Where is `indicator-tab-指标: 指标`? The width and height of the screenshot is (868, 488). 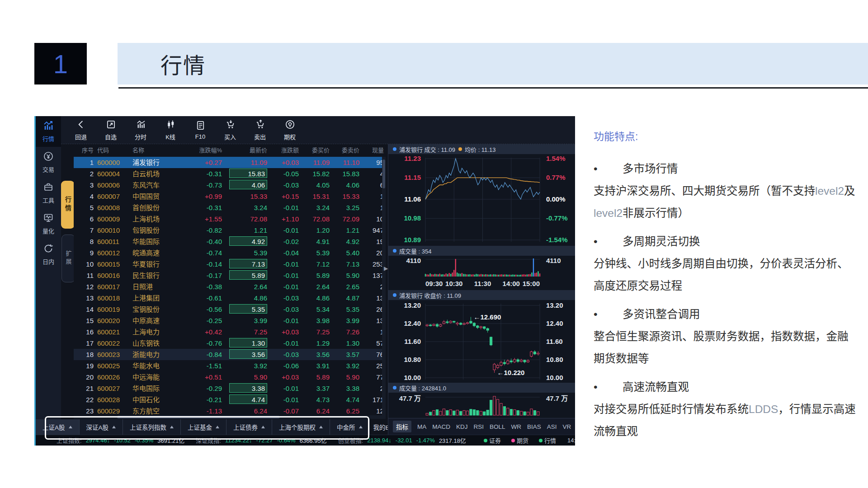 indicator-tab-指标: 指标 is located at coordinates (402, 427).